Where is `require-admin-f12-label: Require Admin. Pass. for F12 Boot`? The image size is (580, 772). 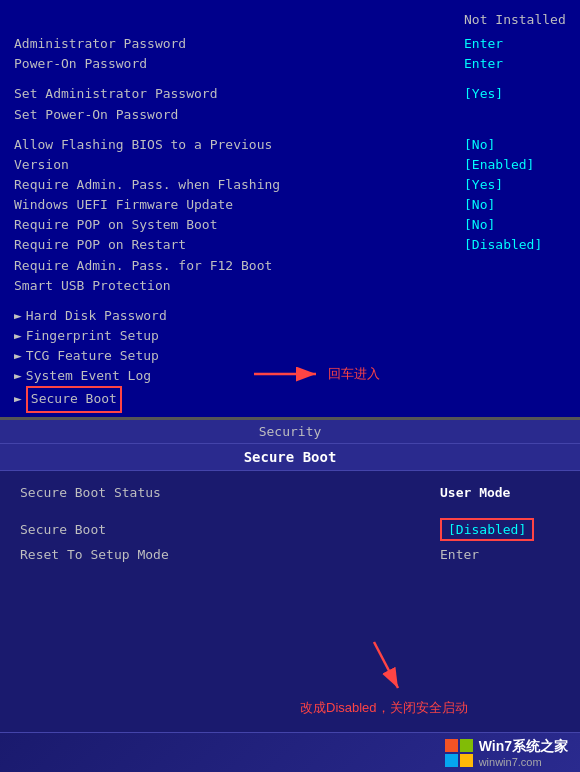 require-admin-f12-label: Require Admin. Pass. for F12 Boot is located at coordinates (235, 266).